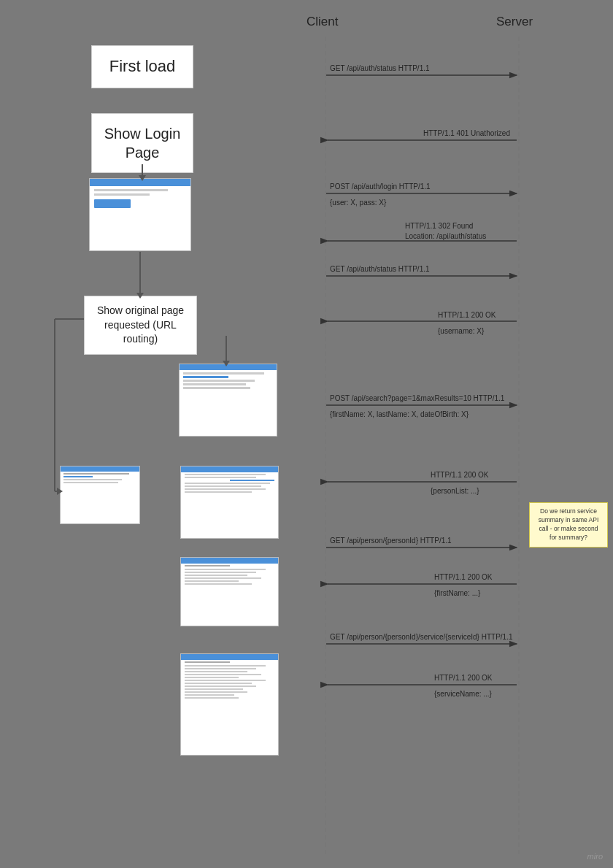 The image size is (613, 868). What do you see at coordinates (140, 215) in the screenshot?
I see `login-screen-thumb` at bounding box center [140, 215].